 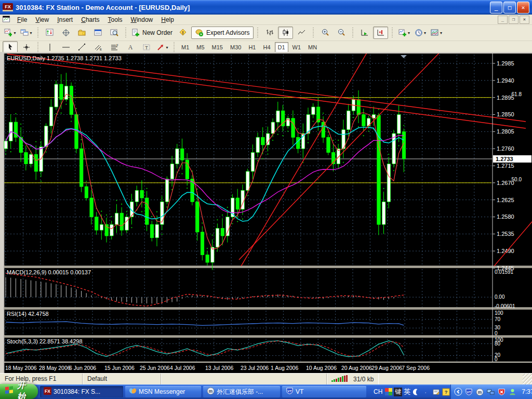 I want to click on timeframe-m30: M30, so click(x=236, y=47).